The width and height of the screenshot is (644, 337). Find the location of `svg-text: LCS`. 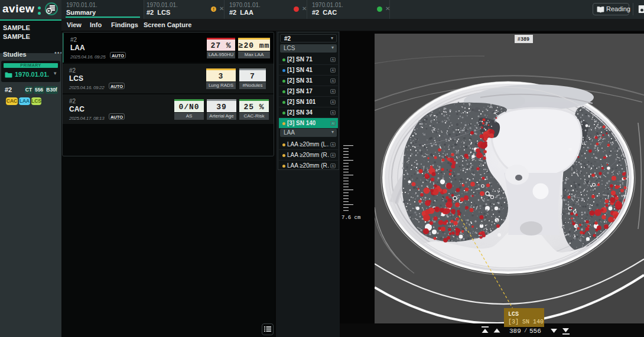

svg-text: LCS is located at coordinates (513, 314).